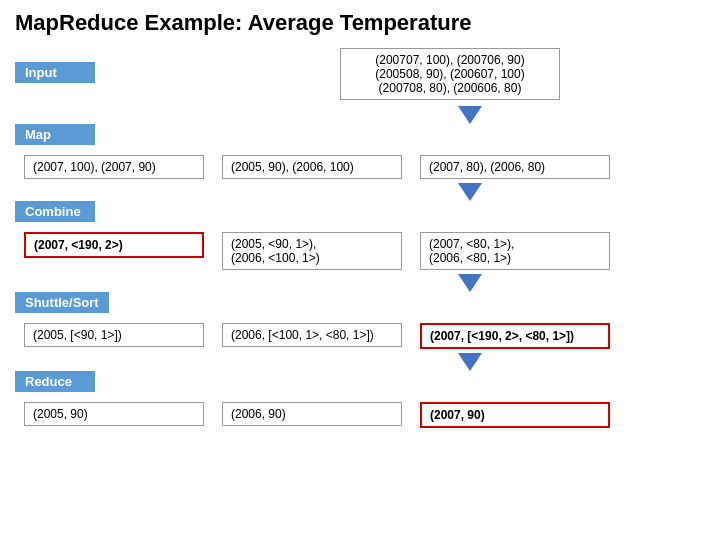 The image size is (720, 540). Describe the element at coordinates (470, 362) in the screenshot. I see `arrow-shuttle-reduce` at that location.